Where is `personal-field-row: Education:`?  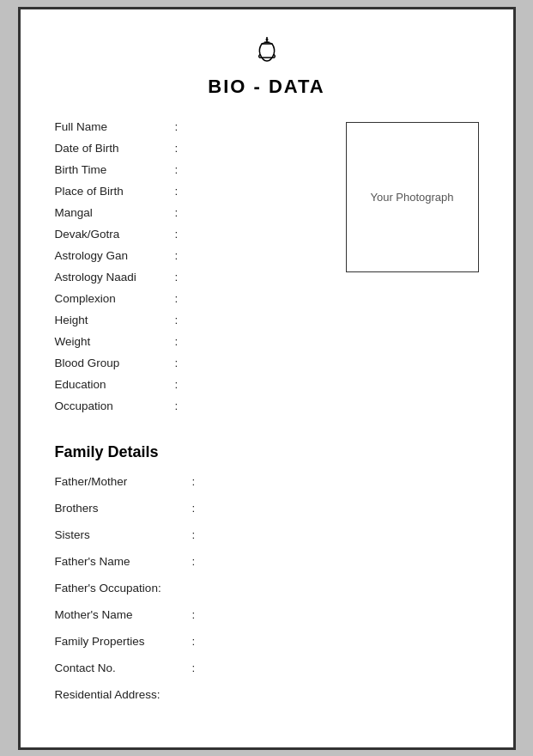 personal-field-row: Education: is located at coordinates (196, 383).